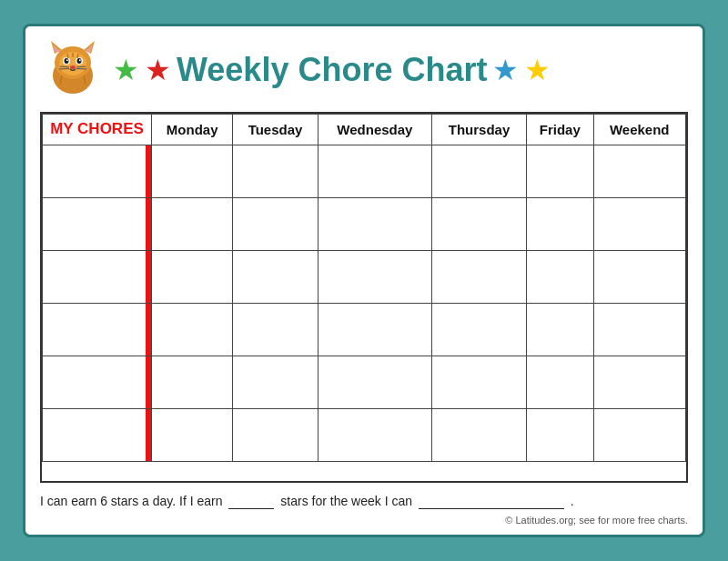 This screenshot has width=728, height=561. What do you see at coordinates (275, 130) in the screenshot?
I see `tuesday-header: Tuesday` at bounding box center [275, 130].